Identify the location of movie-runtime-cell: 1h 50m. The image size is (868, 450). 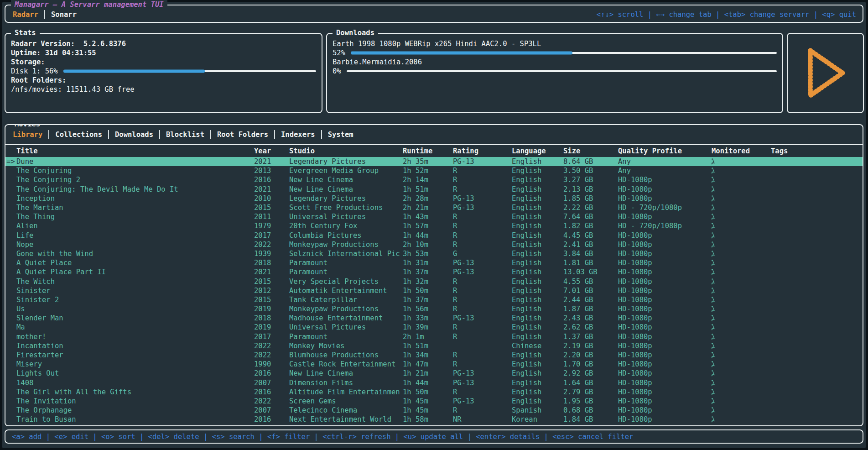
(428, 291).